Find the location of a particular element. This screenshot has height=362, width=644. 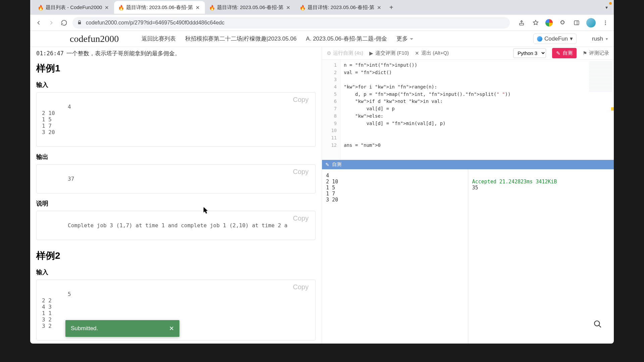

submit-button: ▶ 递交评测 (F10) is located at coordinates (389, 53).